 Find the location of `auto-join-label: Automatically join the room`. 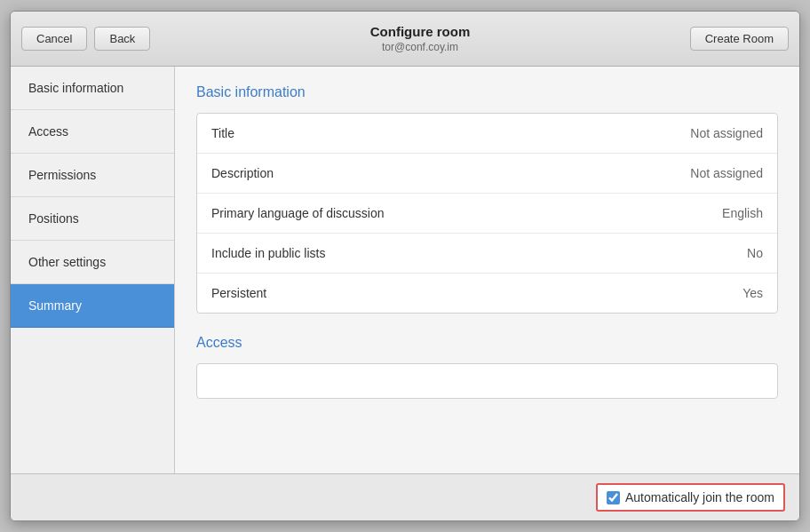

auto-join-label: Automatically join the room is located at coordinates (700, 497).